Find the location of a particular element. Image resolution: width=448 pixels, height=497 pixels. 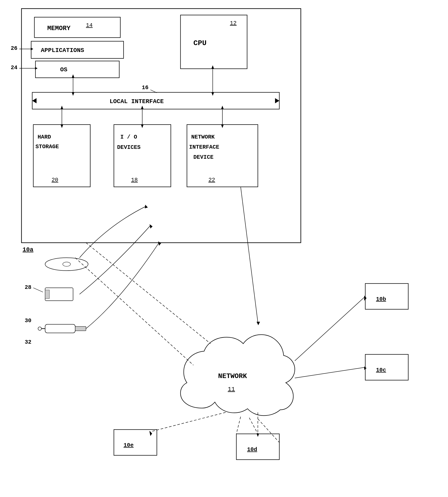

svg-text: 20 is located at coordinates (55, 180).